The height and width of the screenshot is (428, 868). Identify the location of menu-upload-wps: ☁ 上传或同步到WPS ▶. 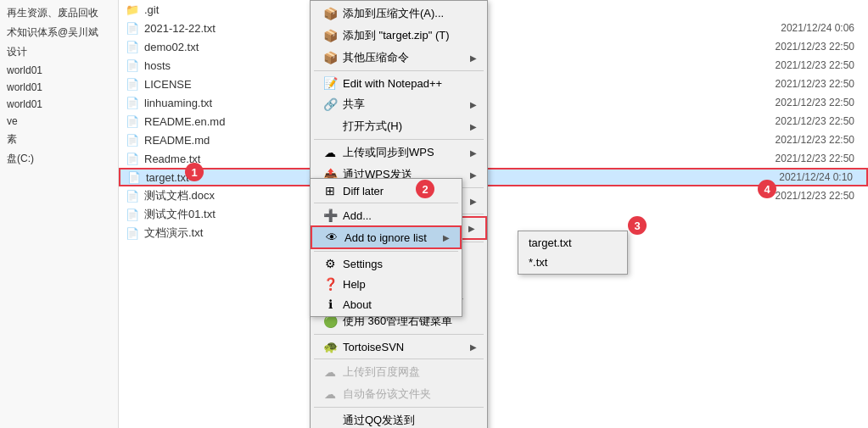
(399, 153).